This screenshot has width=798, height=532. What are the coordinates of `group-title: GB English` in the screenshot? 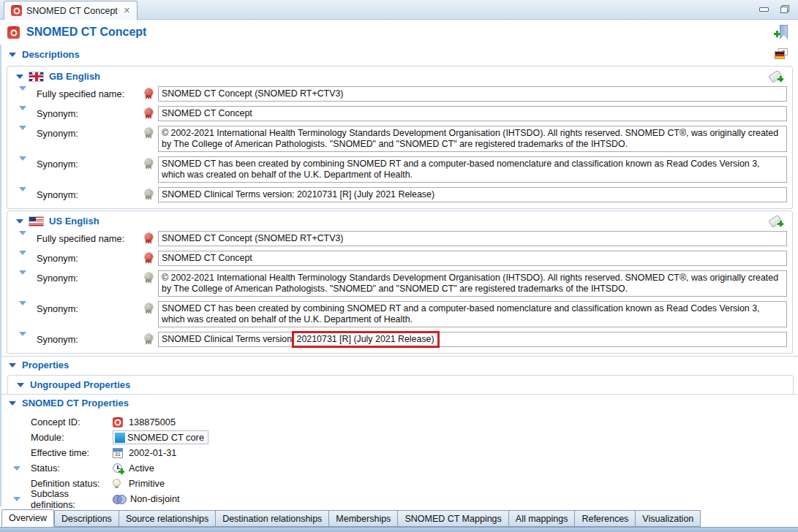 It's located at (75, 76).